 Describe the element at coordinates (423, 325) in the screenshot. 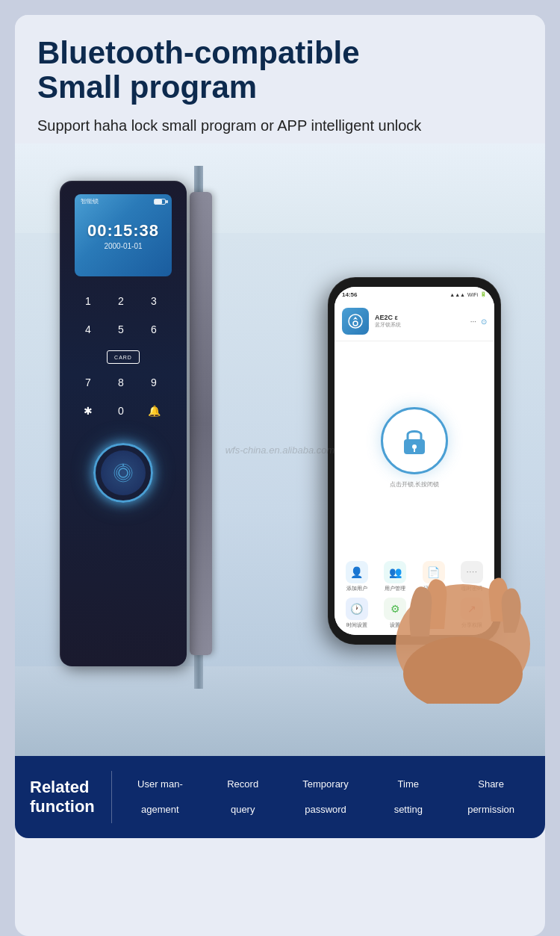

I see `app-sub: 蓝牙锁系统` at that location.